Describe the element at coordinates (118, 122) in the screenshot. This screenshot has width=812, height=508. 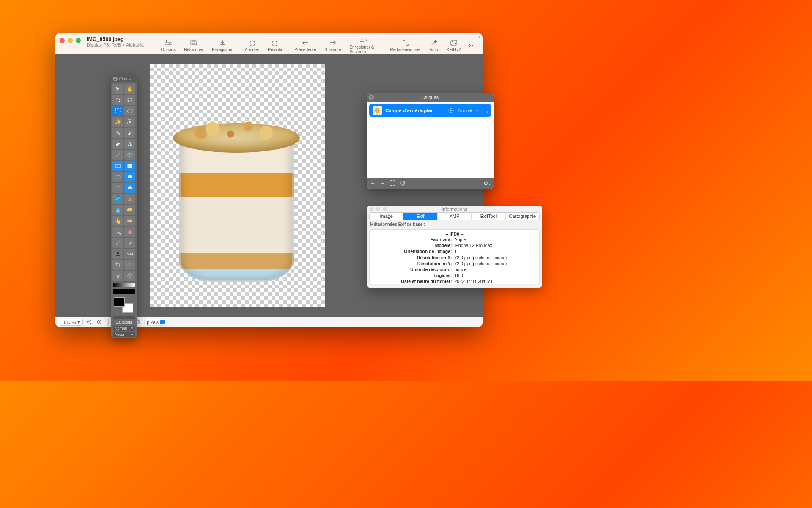
I see `magic-wand-tool: ✨` at that location.